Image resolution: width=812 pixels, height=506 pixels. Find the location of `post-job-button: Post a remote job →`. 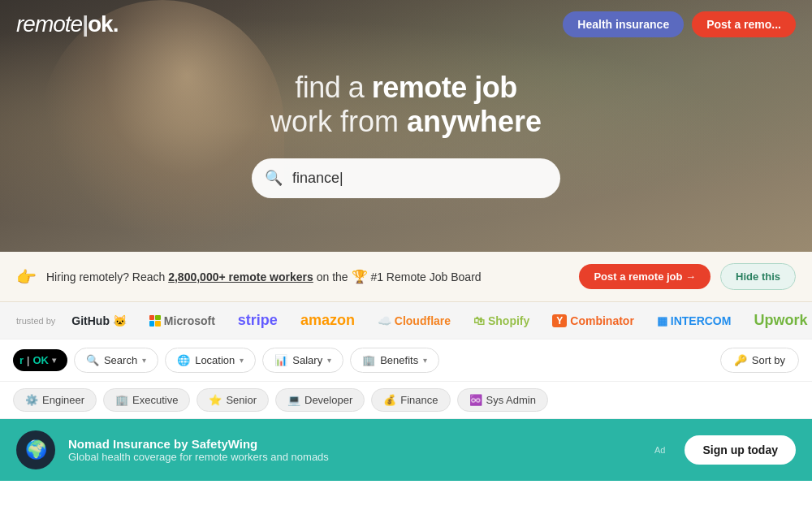

post-job-button: Post a remote job → is located at coordinates (645, 276).